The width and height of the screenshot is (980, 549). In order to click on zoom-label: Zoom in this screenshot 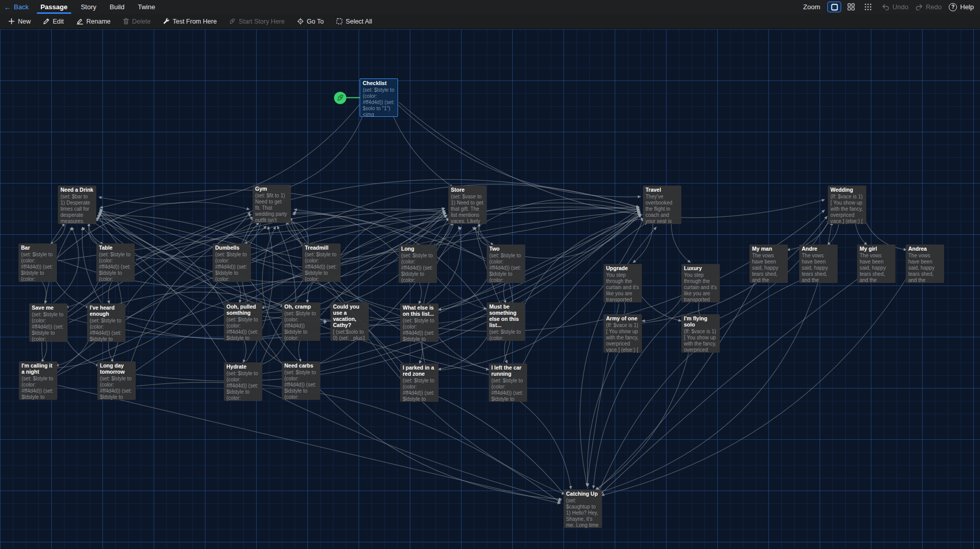, I will do `click(811, 7)`.